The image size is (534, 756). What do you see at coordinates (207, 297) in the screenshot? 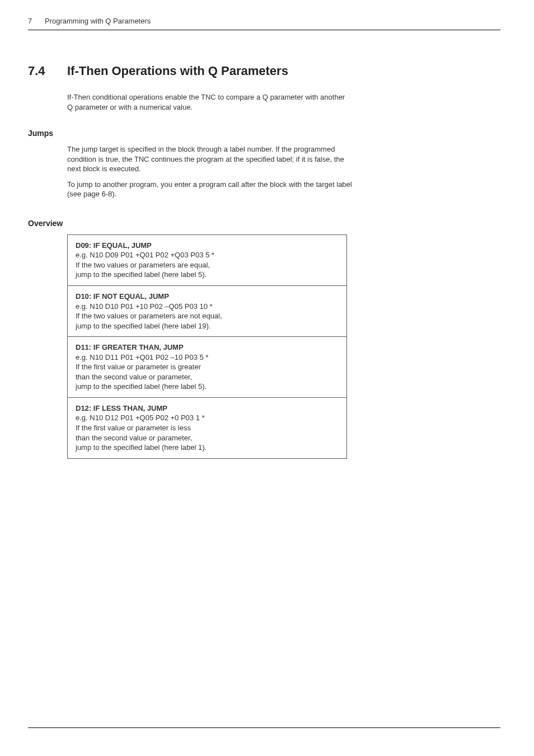
I see `cell-title: D10: IF NOT EQUAL, JUMP` at bounding box center [207, 297].